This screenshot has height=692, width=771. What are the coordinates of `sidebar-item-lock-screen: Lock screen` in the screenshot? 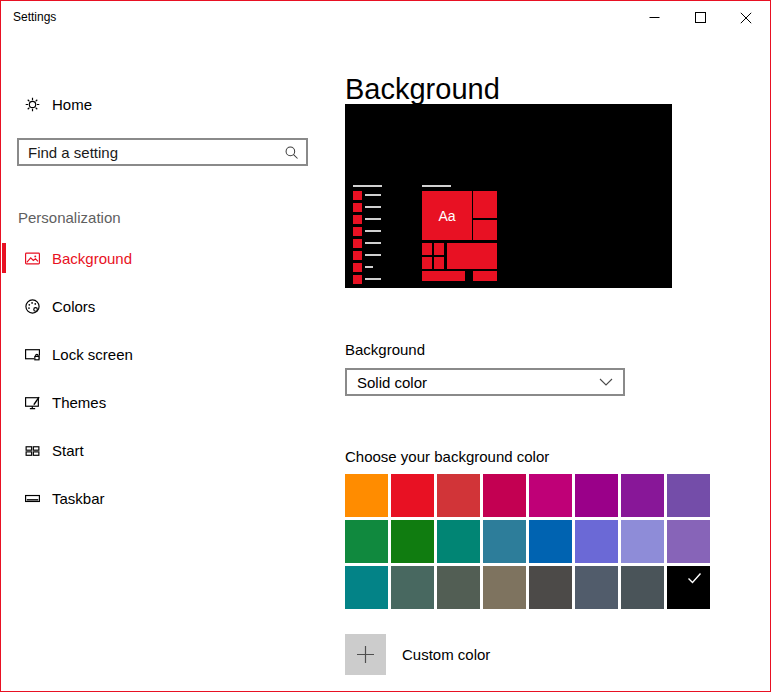 It's located at (167, 354).